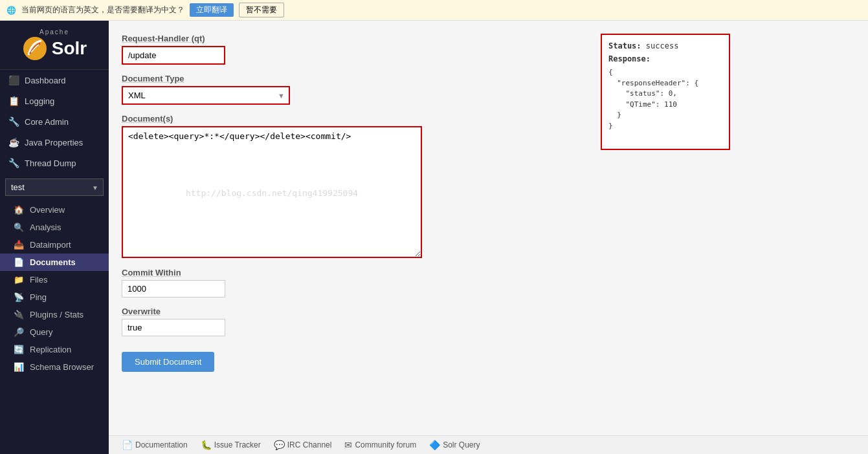 This screenshot has width=868, height=454. Describe the element at coordinates (54, 244) in the screenshot. I see `sidebar-item-dataimport: 📥 Dataimport` at that location.